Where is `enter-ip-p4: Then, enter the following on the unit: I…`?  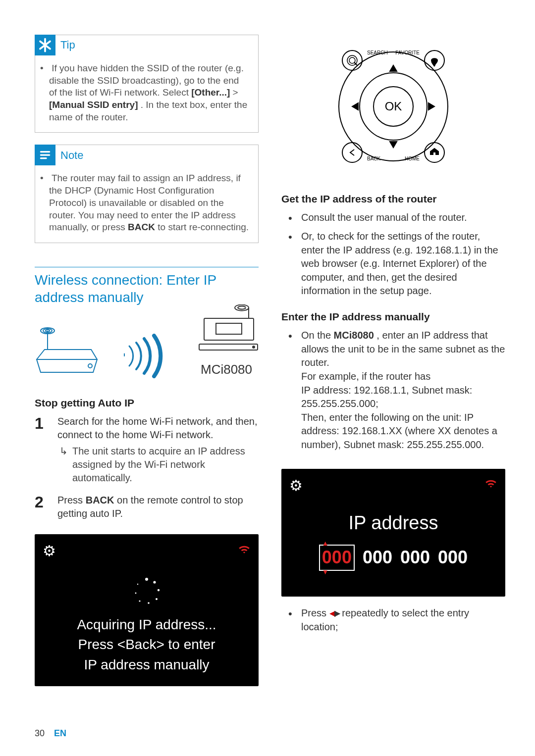
enter-ip-p4: Then, enter the following on the unit: I… is located at coordinates (403, 432).